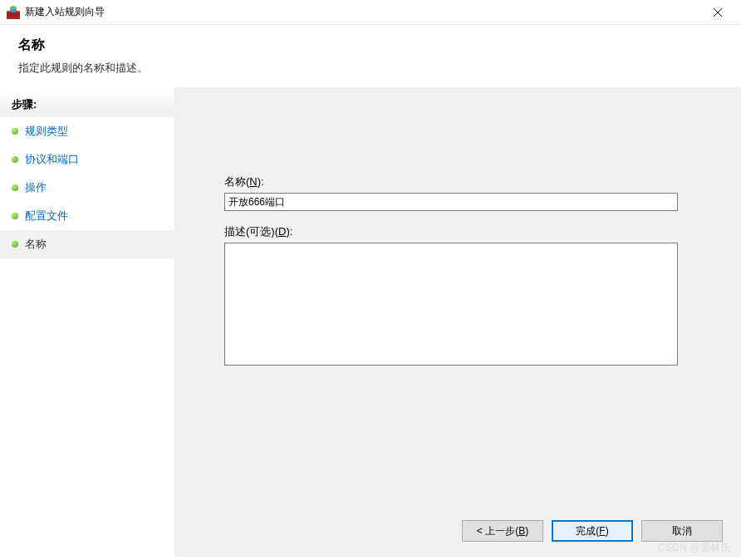  Describe the element at coordinates (370, 42) in the screenshot. I see `header: 名称` at that location.